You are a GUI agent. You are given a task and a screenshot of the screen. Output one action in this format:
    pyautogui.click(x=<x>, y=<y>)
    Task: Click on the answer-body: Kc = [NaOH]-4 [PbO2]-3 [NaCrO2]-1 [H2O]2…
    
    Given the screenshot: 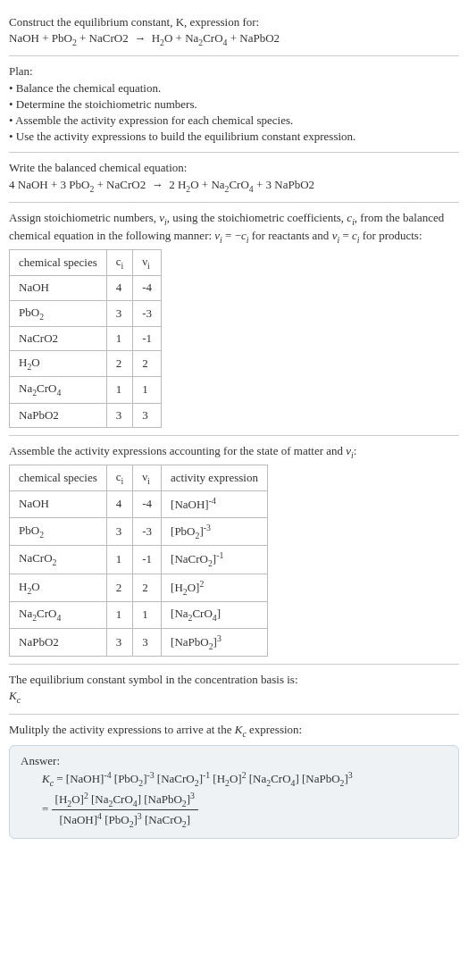 What is the action you would take?
    pyautogui.click(x=234, y=800)
    